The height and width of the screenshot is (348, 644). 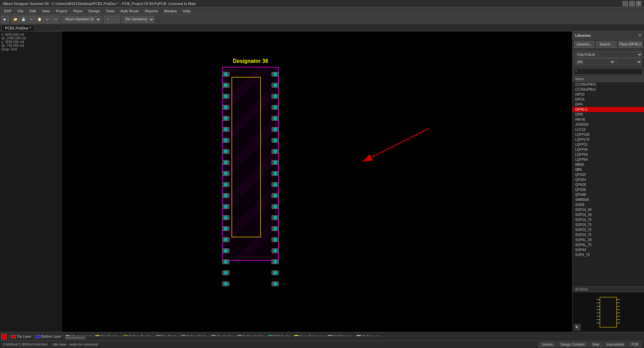 I want to click on menu-item-dxp: DXP, so click(x=8, y=11).